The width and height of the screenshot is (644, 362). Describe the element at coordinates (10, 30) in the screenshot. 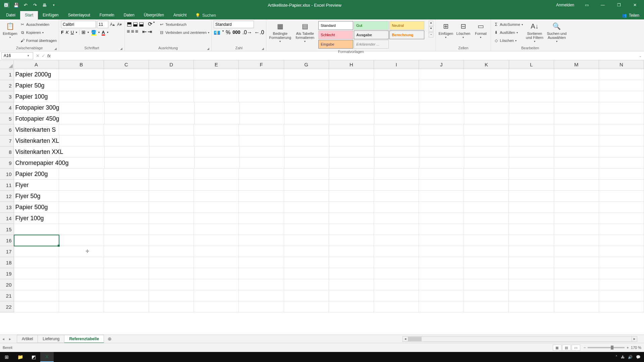

I see `paste-button: 📋 Einfügen ▾` at that location.